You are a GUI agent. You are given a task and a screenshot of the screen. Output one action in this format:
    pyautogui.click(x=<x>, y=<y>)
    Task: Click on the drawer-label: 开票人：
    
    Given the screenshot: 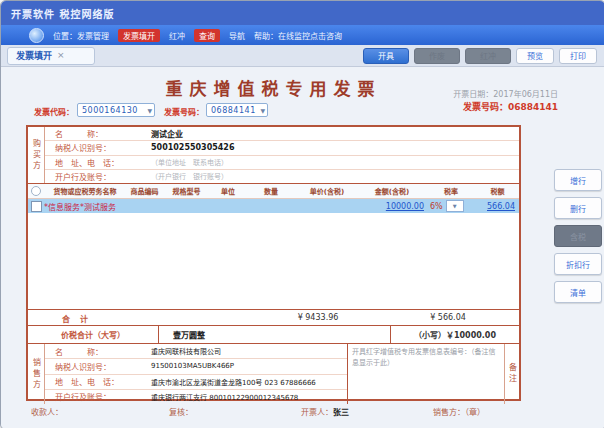 What is the action you would take?
    pyautogui.click(x=317, y=412)
    